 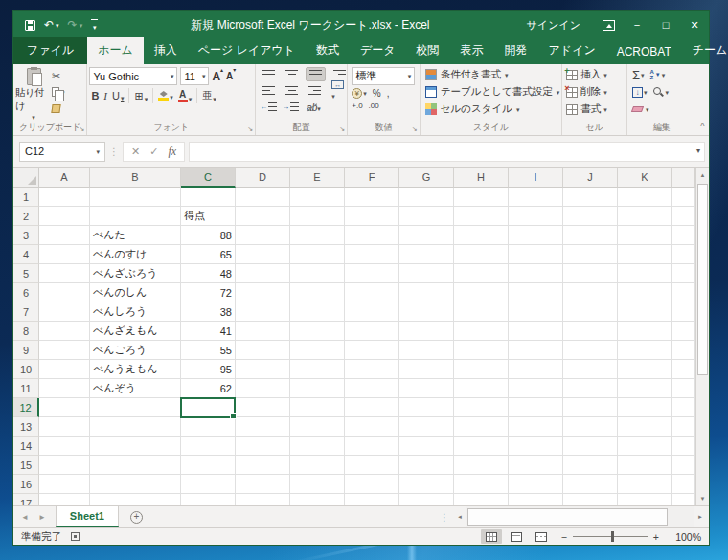 I want to click on grid-cell-A9, so click(x=65, y=350).